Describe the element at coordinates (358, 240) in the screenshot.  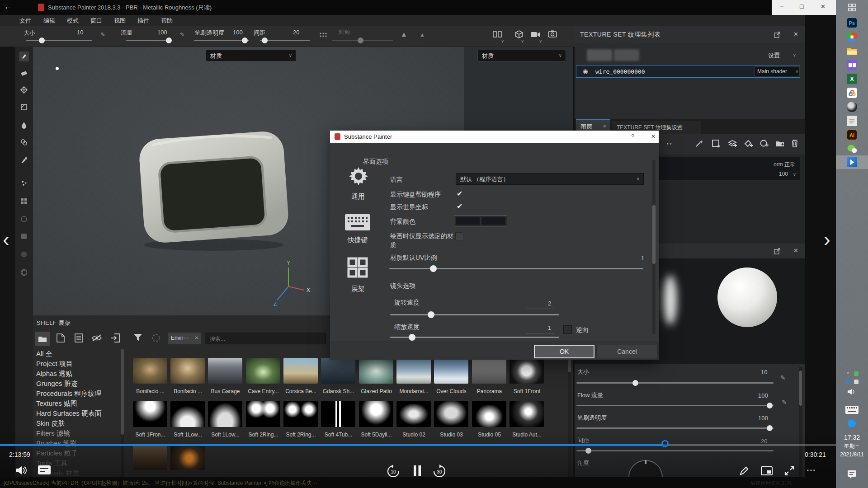
I see `sidebar-shortcuts-label: 快捷键` at that location.